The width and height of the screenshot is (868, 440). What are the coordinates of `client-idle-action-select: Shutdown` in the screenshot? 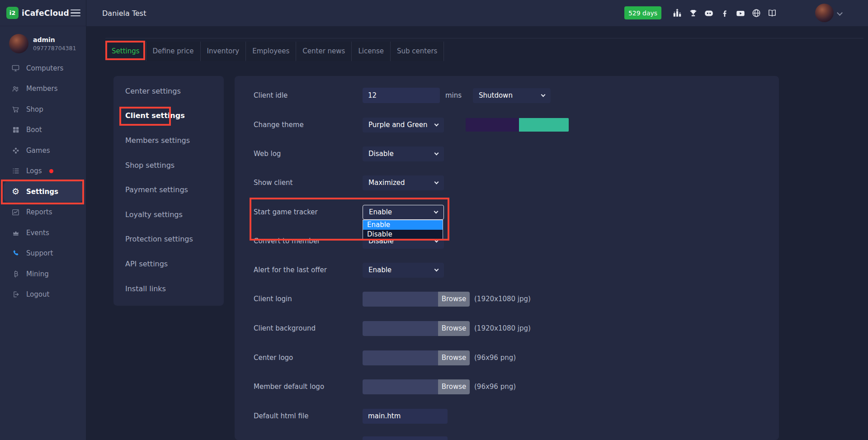 It's located at (512, 96).